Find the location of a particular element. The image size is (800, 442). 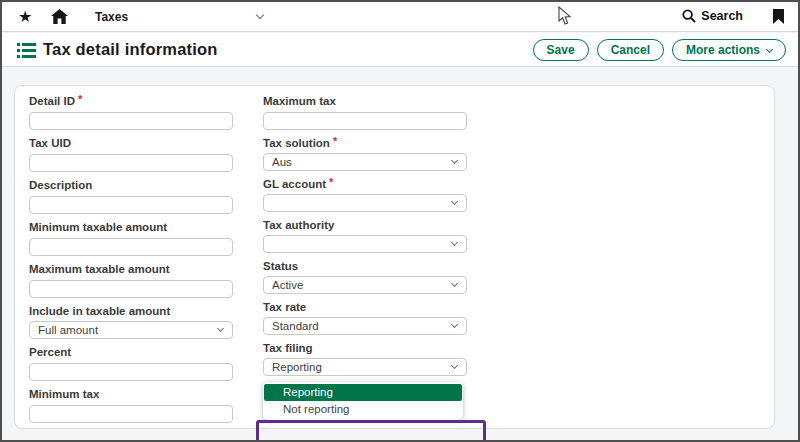

favorite-star-icon: ★ is located at coordinates (25, 17).